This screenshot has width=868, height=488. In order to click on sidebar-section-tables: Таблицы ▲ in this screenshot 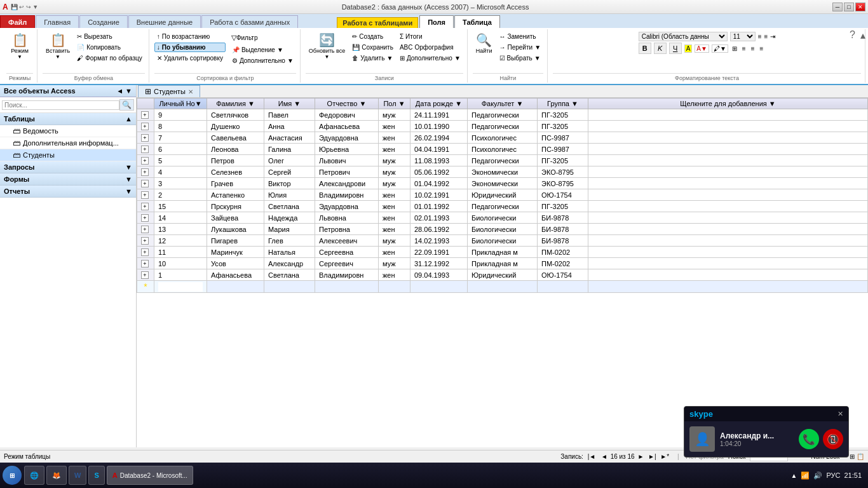, I will do `click(68, 119)`.